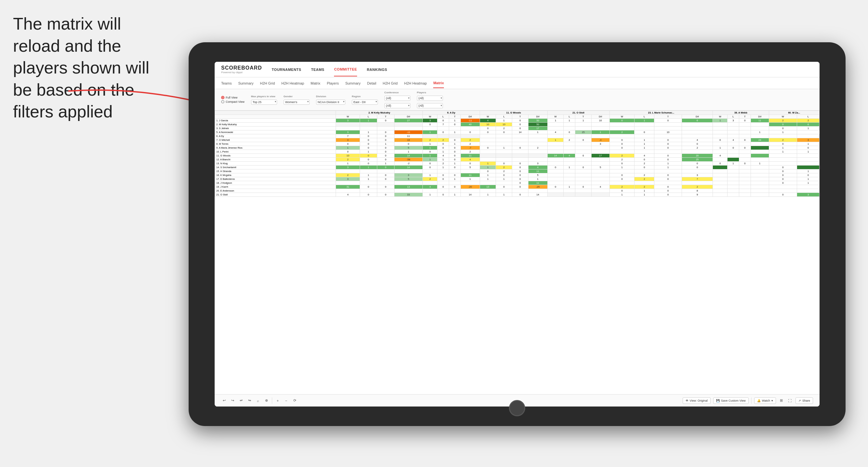  I want to click on sub-nav-detail: Detail, so click(372, 84).